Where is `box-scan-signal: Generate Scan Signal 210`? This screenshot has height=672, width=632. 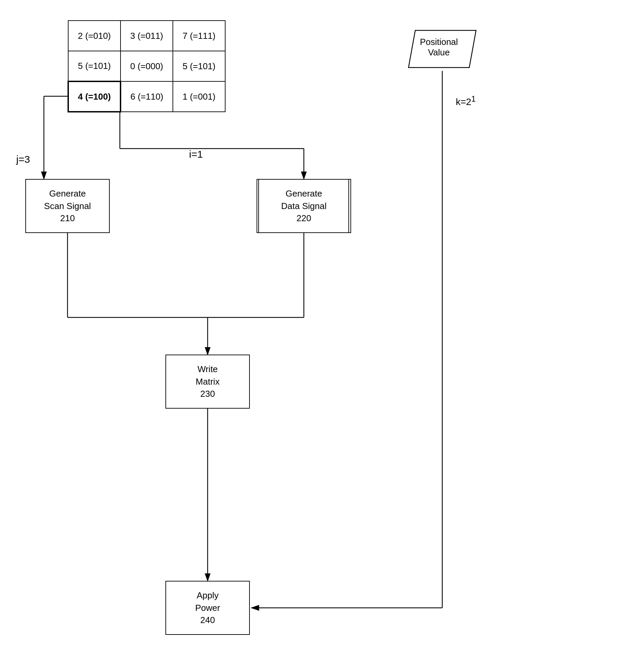 box-scan-signal: Generate Scan Signal 210 is located at coordinates (68, 206).